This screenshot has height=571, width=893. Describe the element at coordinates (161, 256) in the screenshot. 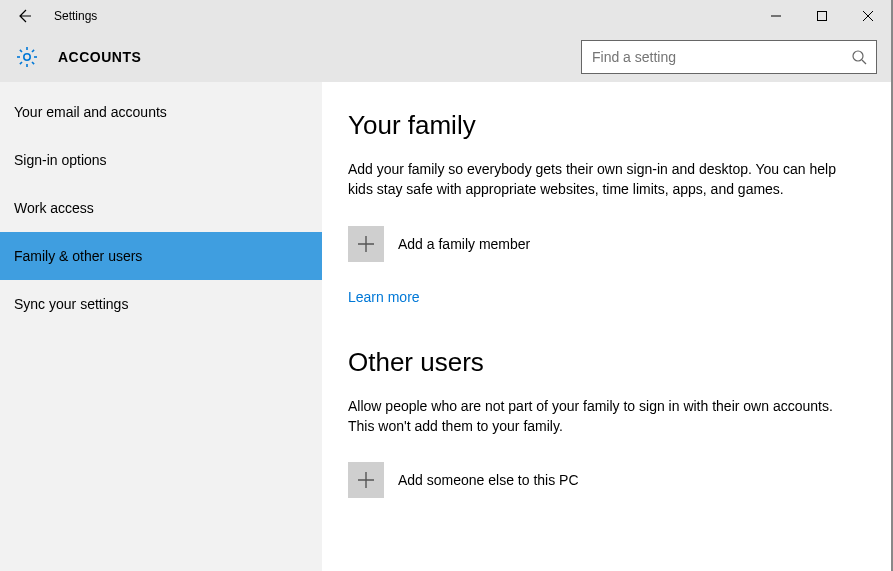

I see `sidebar-item-family-other-users: Family & other users` at that location.